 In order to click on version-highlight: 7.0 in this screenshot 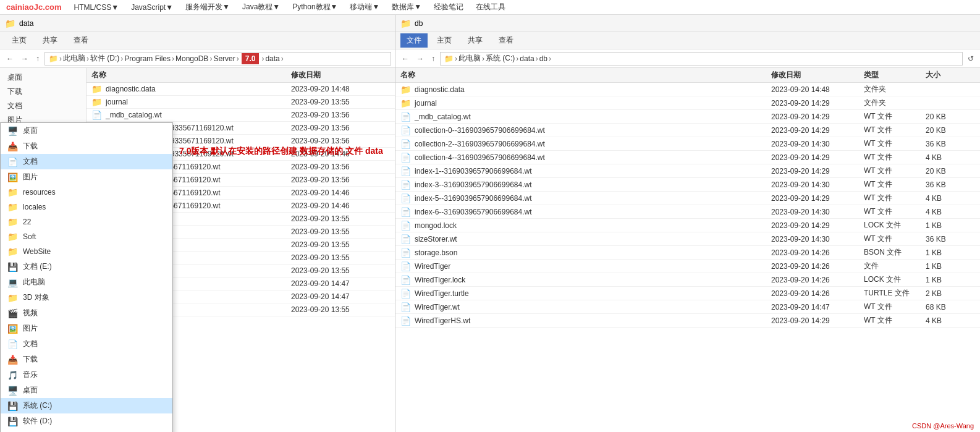, I will do `click(251, 59)`.